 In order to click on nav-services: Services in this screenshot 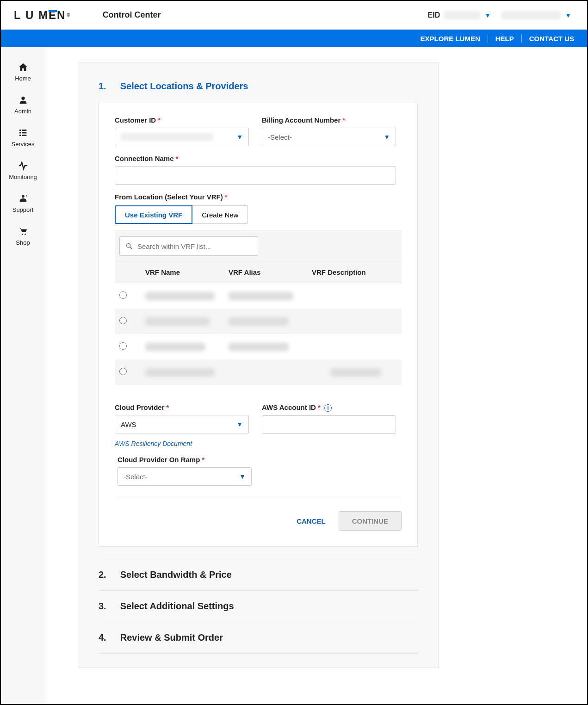, I will do `click(23, 138)`.